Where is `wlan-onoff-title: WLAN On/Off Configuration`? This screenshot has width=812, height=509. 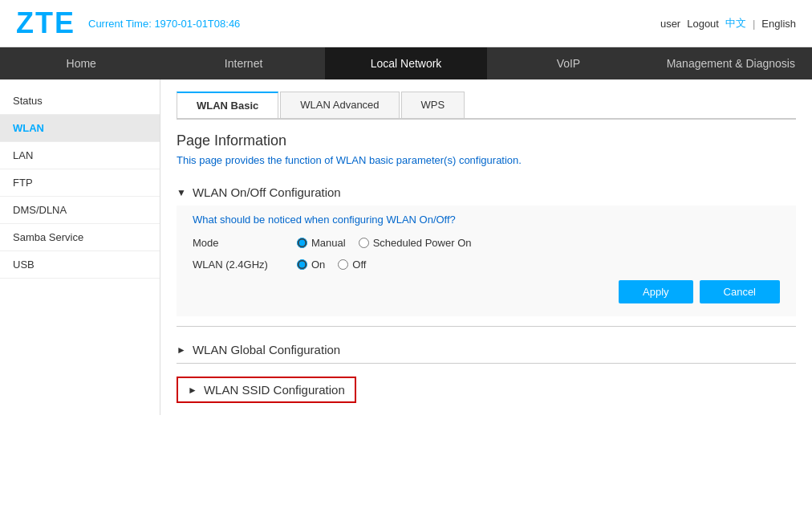
wlan-onoff-title: WLAN On/Off Configuration is located at coordinates (266, 193).